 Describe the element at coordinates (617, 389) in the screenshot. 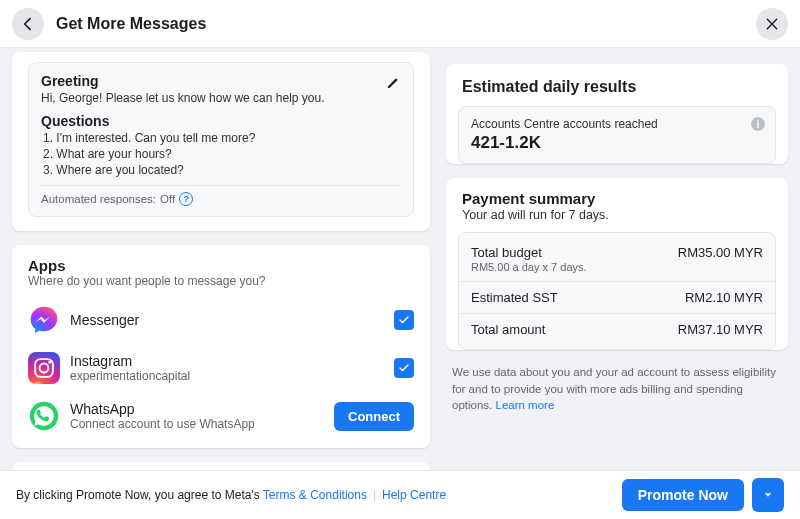

I see `disclaimer-text: We use data about you and your ad accoun…` at that location.